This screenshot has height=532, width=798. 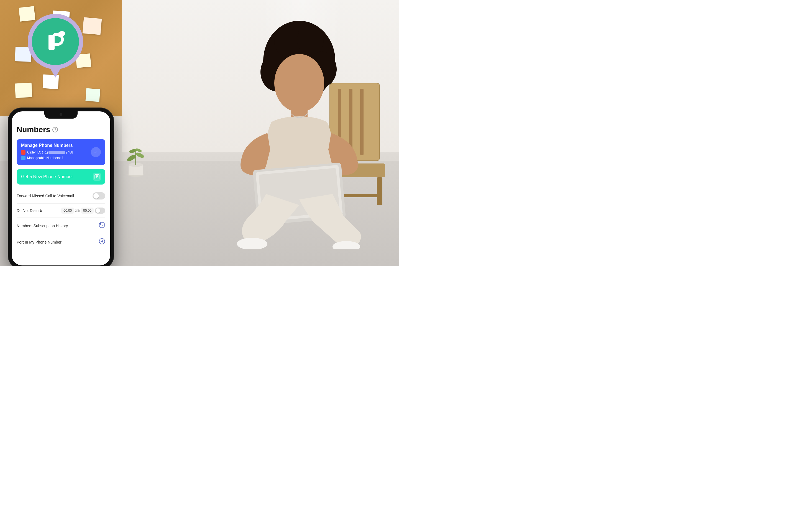 What do you see at coordinates (61, 242) in the screenshot?
I see `port-in-number-row: Port In My Phone Number` at bounding box center [61, 242].